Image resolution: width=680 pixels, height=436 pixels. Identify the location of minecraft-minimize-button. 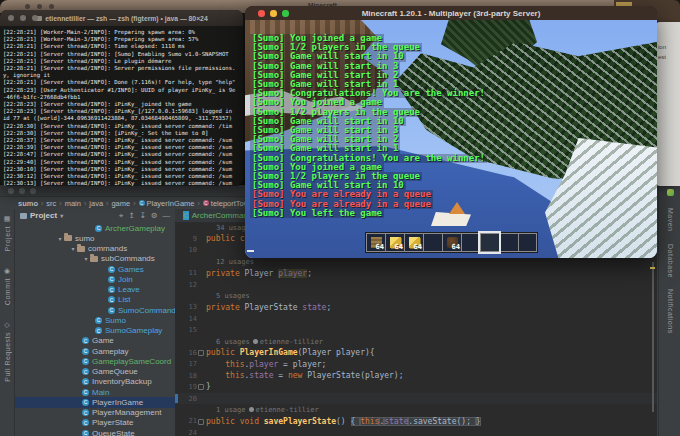
(274, 14).